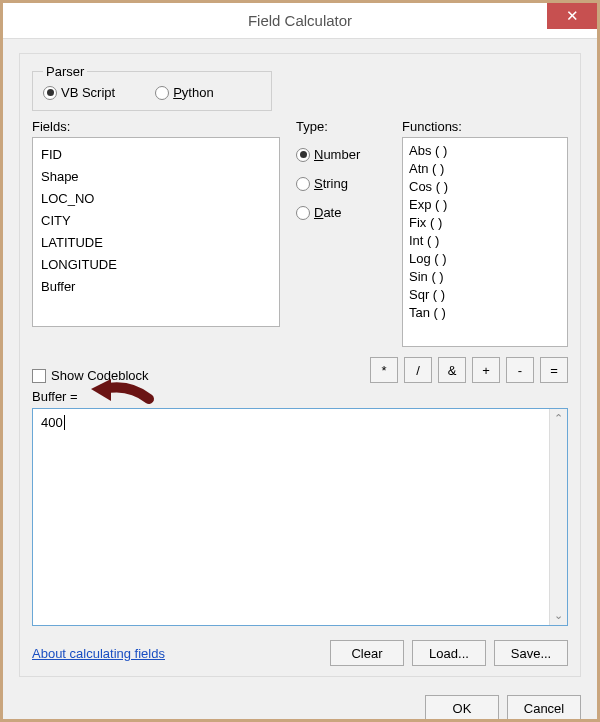 This screenshot has height=722, width=600. What do you see at coordinates (558, 517) in the screenshot?
I see `scrollbar: ⌃ ⌄` at bounding box center [558, 517].